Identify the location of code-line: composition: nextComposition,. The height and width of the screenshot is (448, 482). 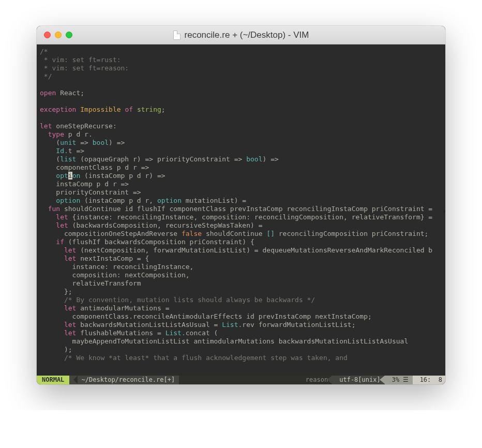
(241, 275).